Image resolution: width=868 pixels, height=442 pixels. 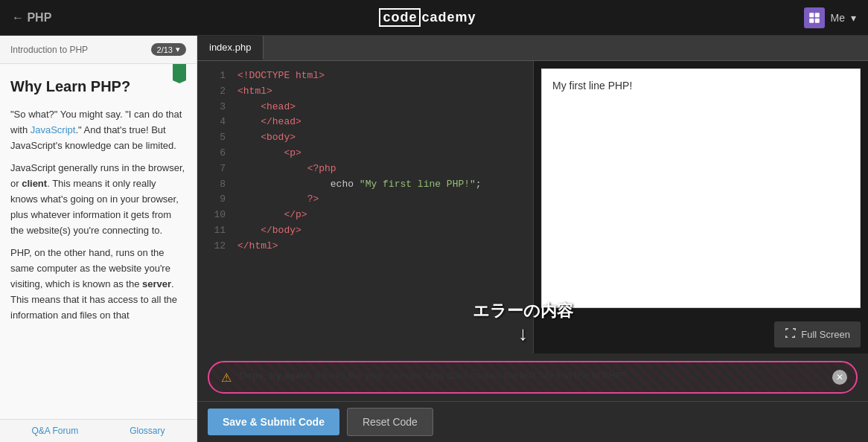 I want to click on user-label: Me, so click(x=838, y=18).